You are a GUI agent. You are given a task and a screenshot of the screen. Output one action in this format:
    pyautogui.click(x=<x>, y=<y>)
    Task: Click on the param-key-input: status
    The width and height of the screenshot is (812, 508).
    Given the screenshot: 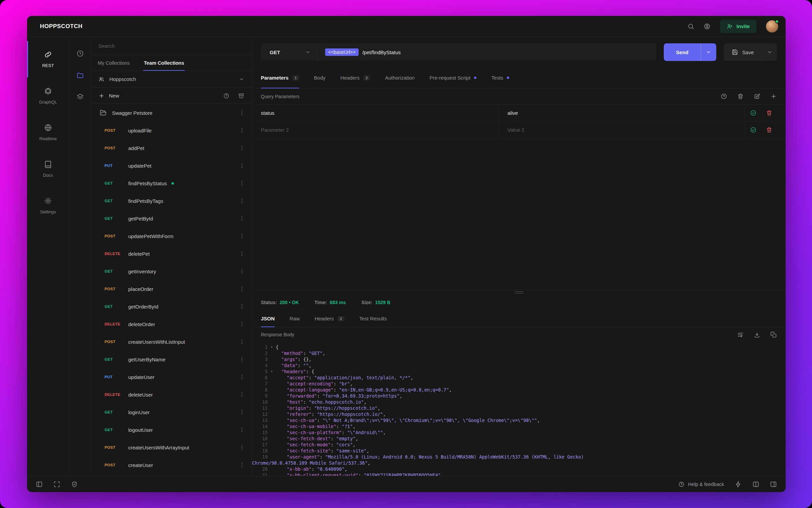 What is the action you would take?
    pyautogui.click(x=375, y=113)
    